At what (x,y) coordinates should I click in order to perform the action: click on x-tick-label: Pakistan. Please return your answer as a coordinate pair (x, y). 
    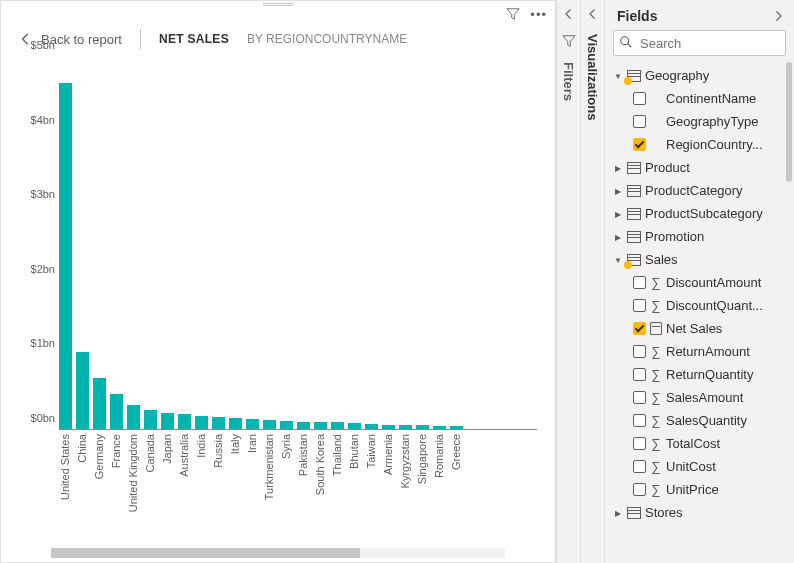
    Looking at the image, I should click on (304, 457).